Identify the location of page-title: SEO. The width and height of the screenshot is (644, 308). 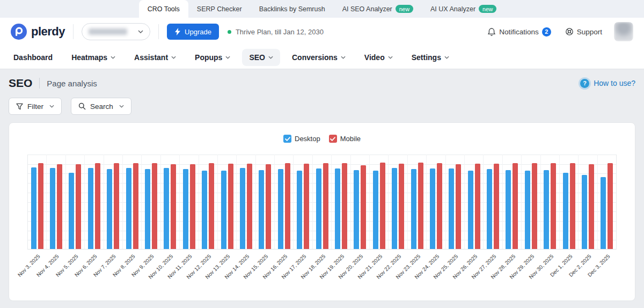
(20, 83).